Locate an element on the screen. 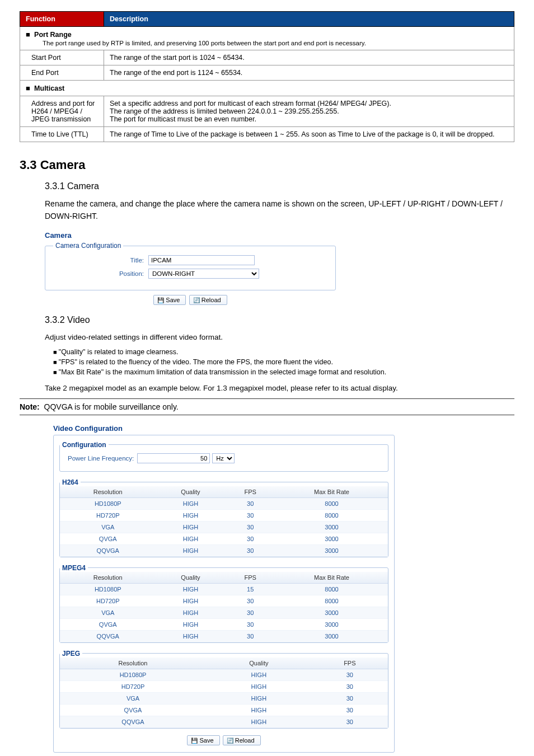 The width and height of the screenshot is (534, 756). video-panel-title: Video Configuration is located at coordinates (224, 429).